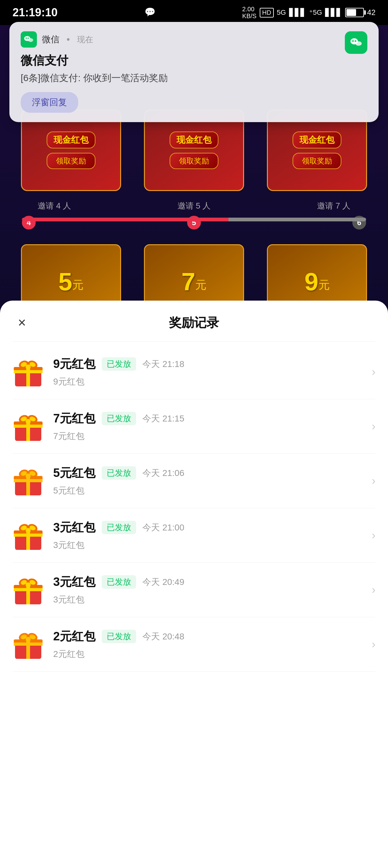  I want to click on close-icon: ×, so click(22, 322).